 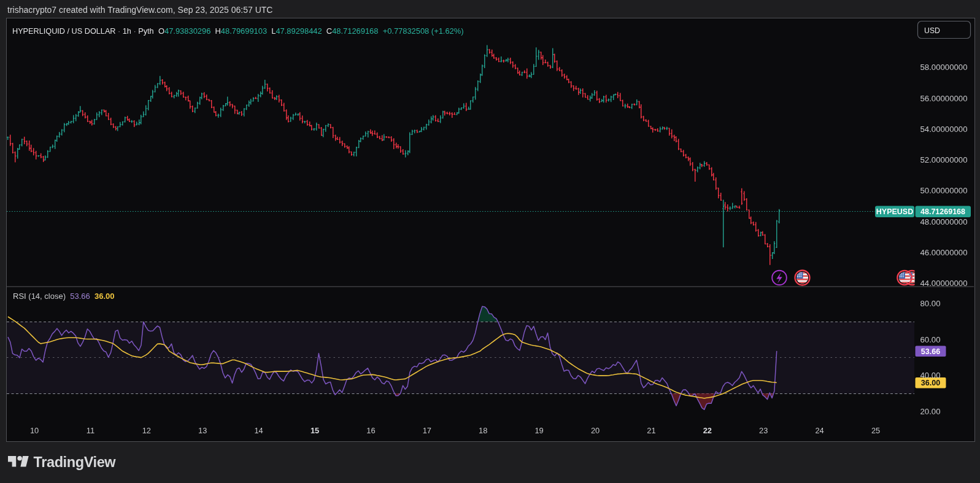 I want to click on svg-text: 50.00000000, so click(x=944, y=190).